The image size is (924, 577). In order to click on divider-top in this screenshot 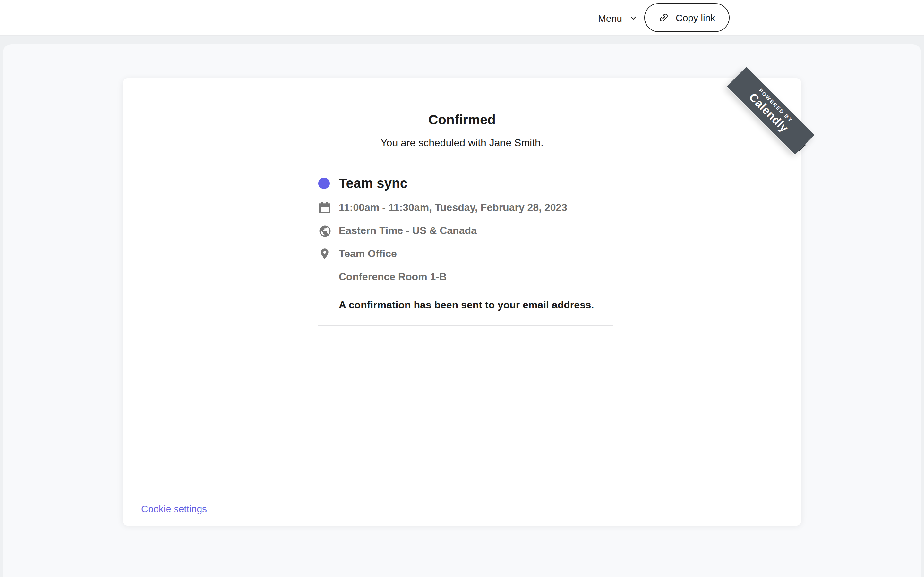, I will do `click(466, 163)`.